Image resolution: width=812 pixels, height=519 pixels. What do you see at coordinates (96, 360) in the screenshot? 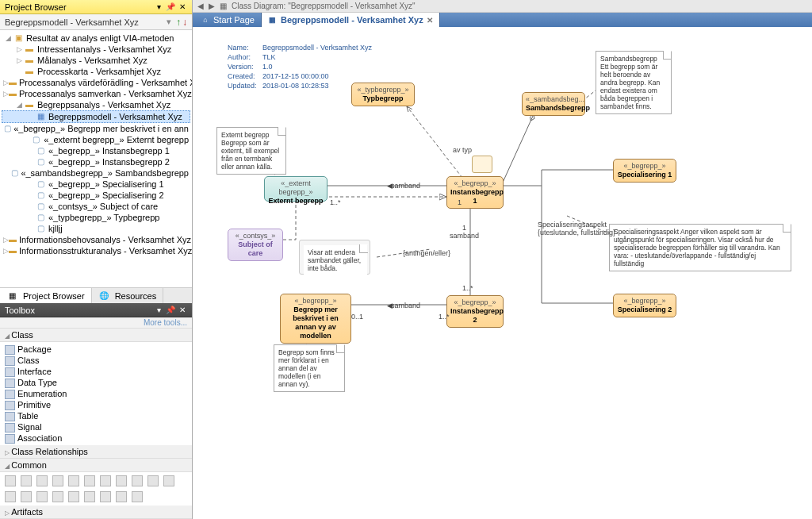
I see `toolbox-item-class: Class` at bounding box center [96, 360].